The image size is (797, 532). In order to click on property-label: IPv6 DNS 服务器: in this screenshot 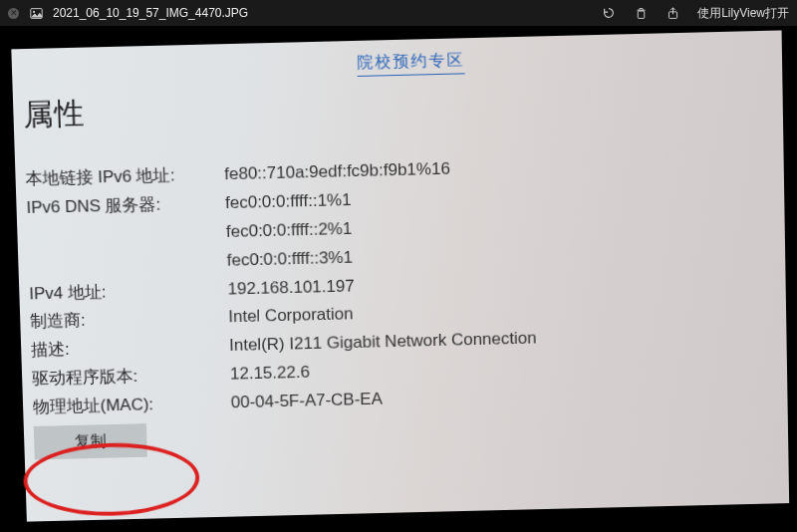, I will do `click(126, 206)`.